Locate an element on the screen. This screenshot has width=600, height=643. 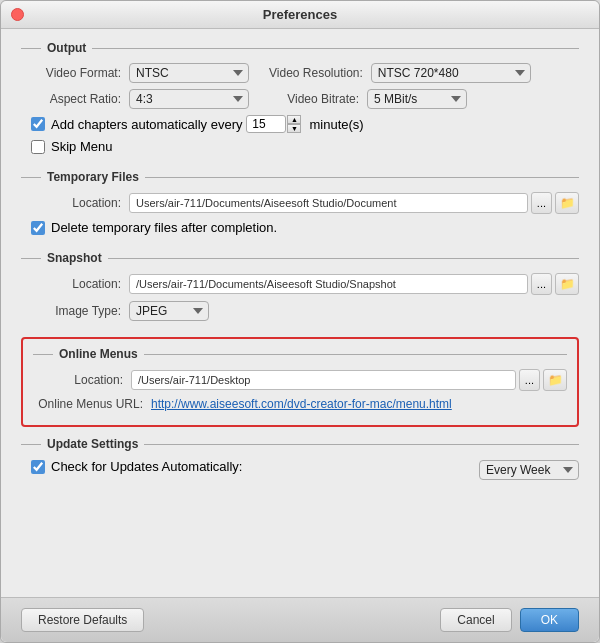
chapters-label: Add chapters automatically every is located at coordinates (146, 124).